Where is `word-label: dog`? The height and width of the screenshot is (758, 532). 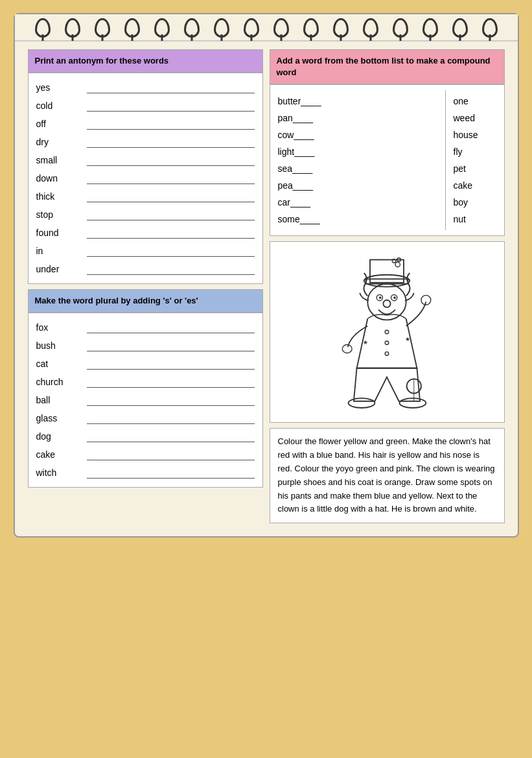
word-label: dog is located at coordinates (59, 436).